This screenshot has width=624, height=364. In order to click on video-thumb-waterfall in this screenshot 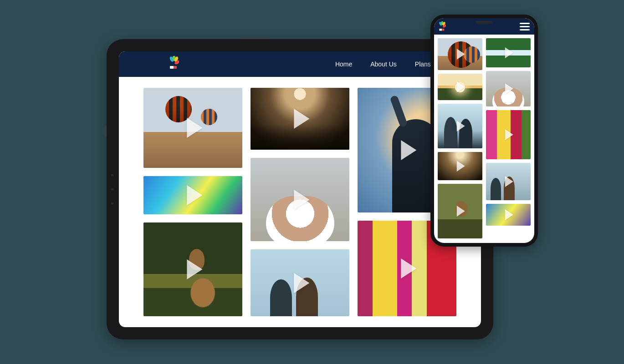, I will do `click(508, 53)`.